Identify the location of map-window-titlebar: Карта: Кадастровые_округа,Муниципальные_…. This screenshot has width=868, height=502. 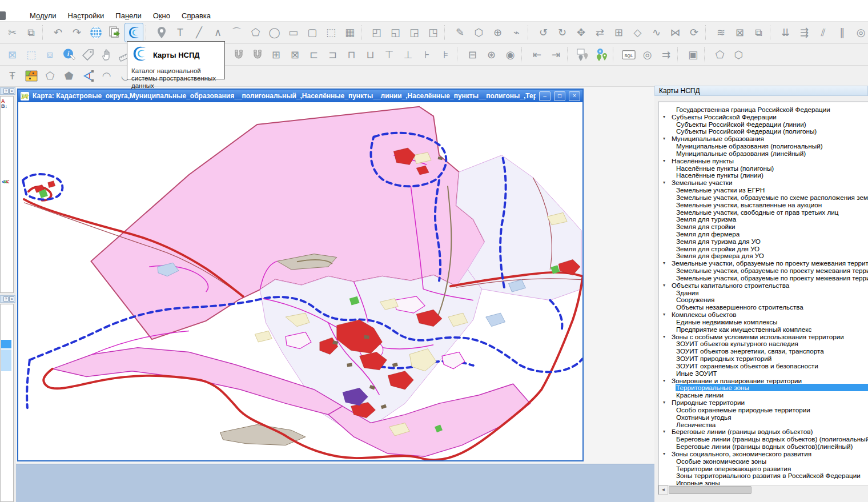
(300, 96).